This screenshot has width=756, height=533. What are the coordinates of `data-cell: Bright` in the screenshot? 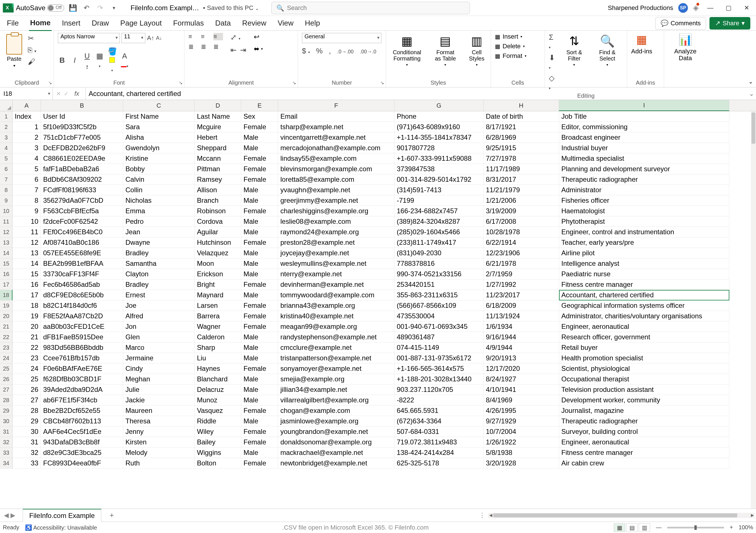 It's located at (218, 285).